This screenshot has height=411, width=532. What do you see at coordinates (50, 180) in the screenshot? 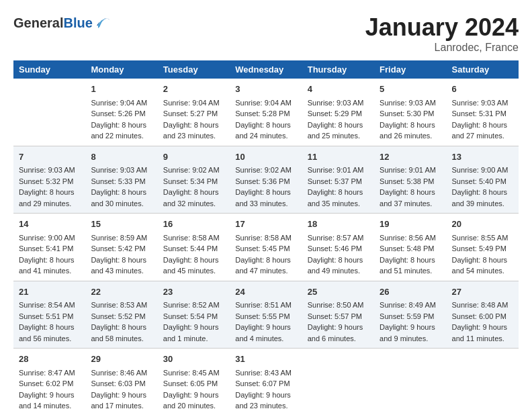
I see `calendar-cell: 7Sunrise: 9:03 AMSunset: 5:32 PMDaylight…` at bounding box center [50, 180].